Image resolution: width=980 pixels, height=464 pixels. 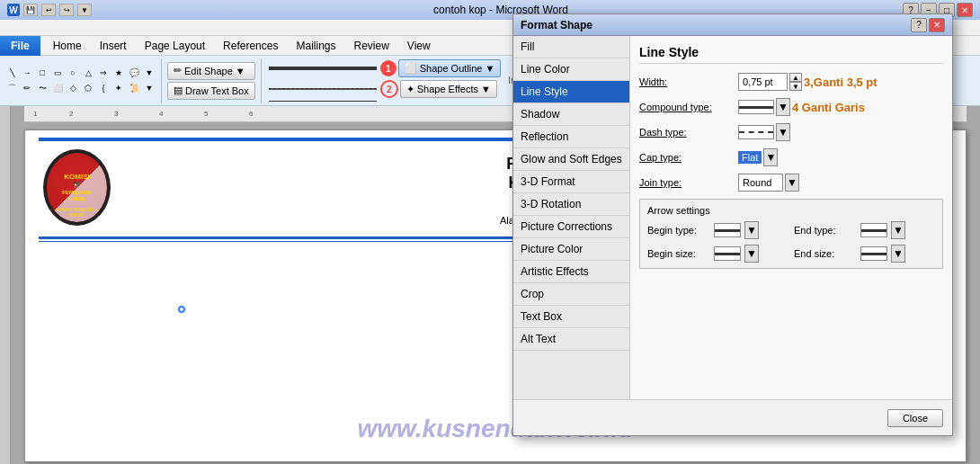 What do you see at coordinates (791, 157) in the screenshot?
I see `cap-type-row: Cap type: Flat ▼` at bounding box center [791, 157].